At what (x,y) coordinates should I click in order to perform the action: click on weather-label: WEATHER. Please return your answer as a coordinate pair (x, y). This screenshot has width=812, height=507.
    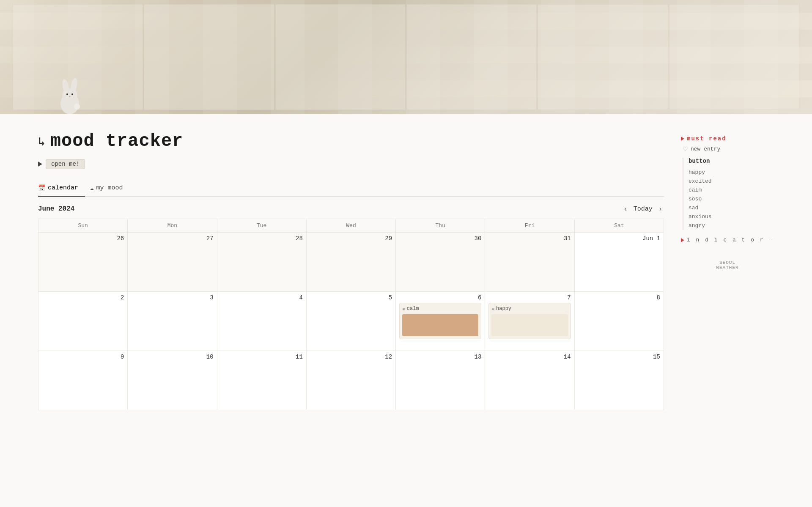
    Looking at the image, I should click on (727, 268).